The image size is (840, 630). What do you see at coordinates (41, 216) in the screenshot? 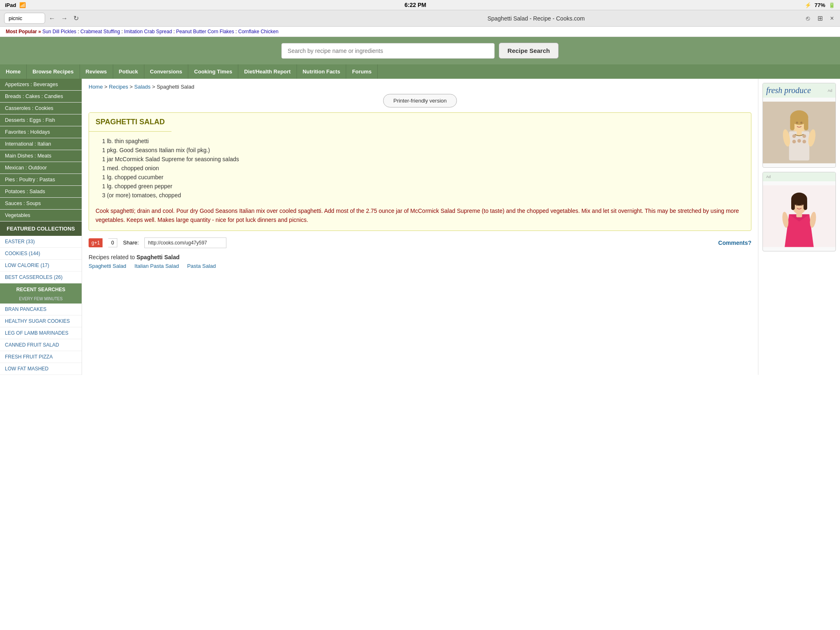
I see `sidebar-item-vegetables: Vegetables` at bounding box center [41, 216].